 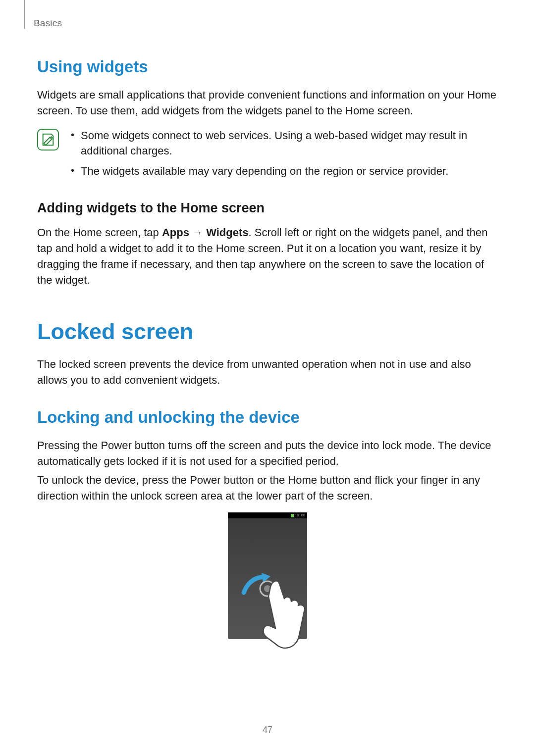 I want to click on breadcrumb: Basics, so click(x=48, y=23).